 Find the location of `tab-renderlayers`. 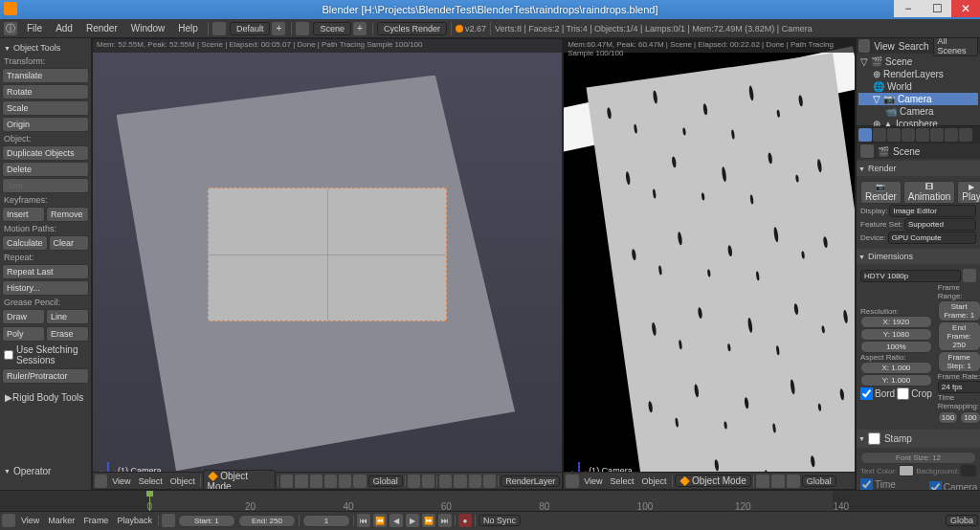

tab-renderlayers is located at coordinates (880, 135).